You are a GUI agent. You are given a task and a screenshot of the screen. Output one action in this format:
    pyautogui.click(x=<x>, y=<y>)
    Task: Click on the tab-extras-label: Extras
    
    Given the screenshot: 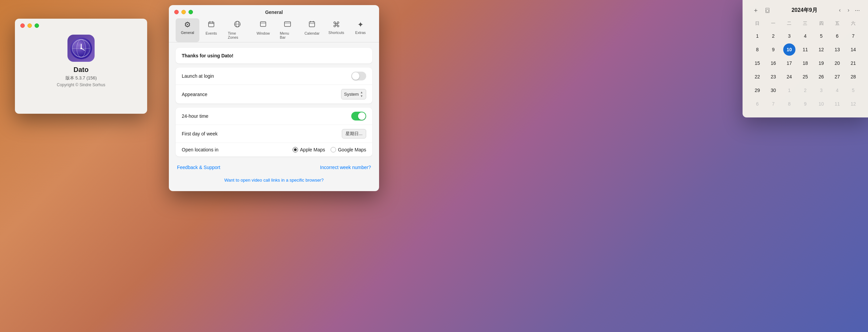 What is the action you would take?
    pyautogui.click(x=360, y=33)
    